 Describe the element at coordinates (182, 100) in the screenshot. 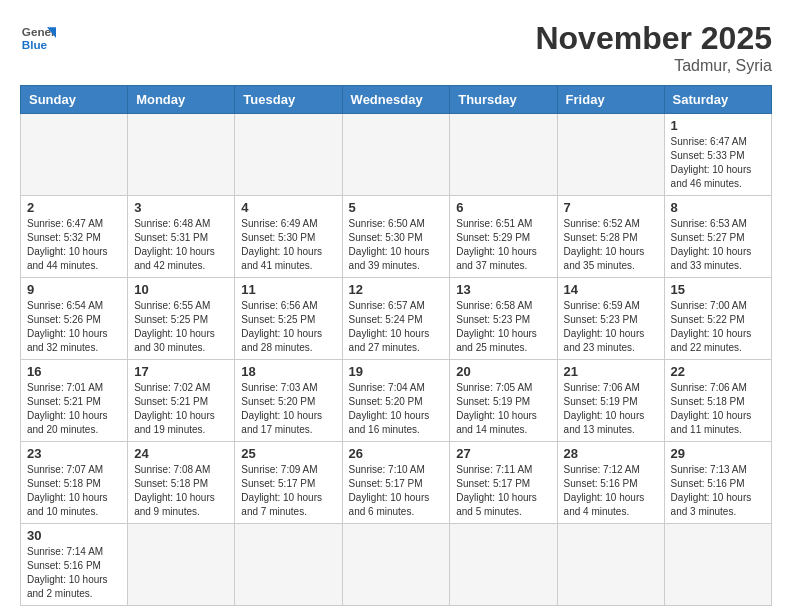

I see `weekday-header-cell: Monday` at that location.